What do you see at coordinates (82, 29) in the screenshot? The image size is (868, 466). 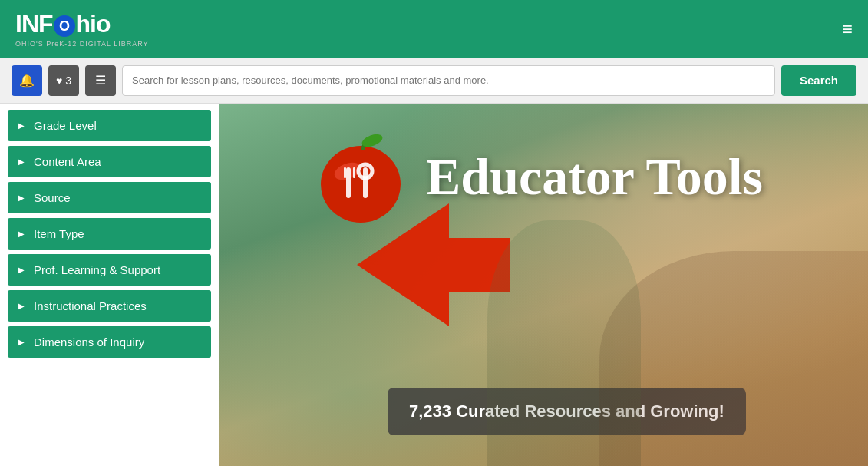 I see `logo-wrapper: INFOhio OHIO'S PreK-12 DIGITAL LIBRARY` at bounding box center [82, 29].